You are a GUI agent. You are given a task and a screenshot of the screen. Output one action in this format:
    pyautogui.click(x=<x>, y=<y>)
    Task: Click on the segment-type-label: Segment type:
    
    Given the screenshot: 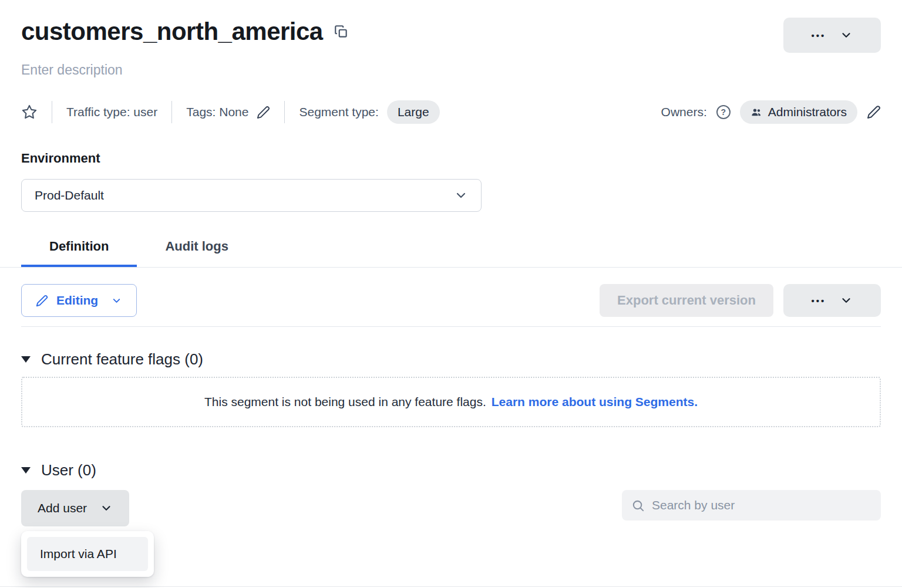 What is the action you would take?
    pyautogui.click(x=338, y=112)
    